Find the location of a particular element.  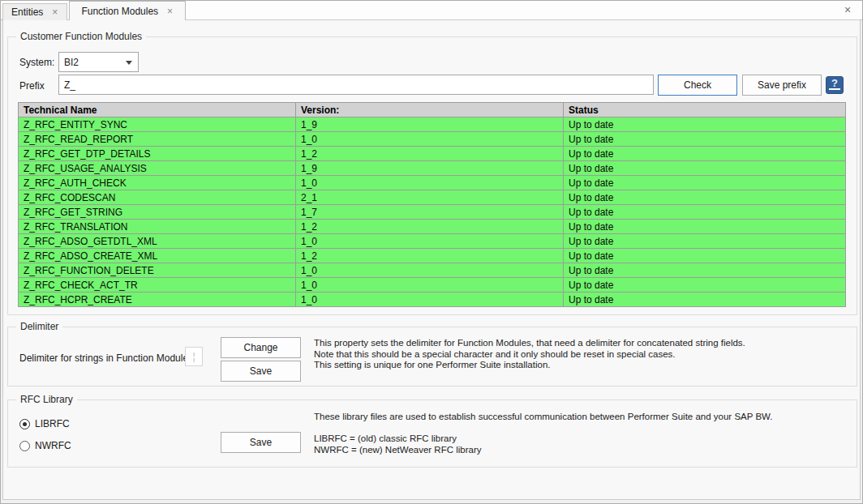

delimiter-description: This property sets the delimiter for Fun… is located at coordinates (530, 355).